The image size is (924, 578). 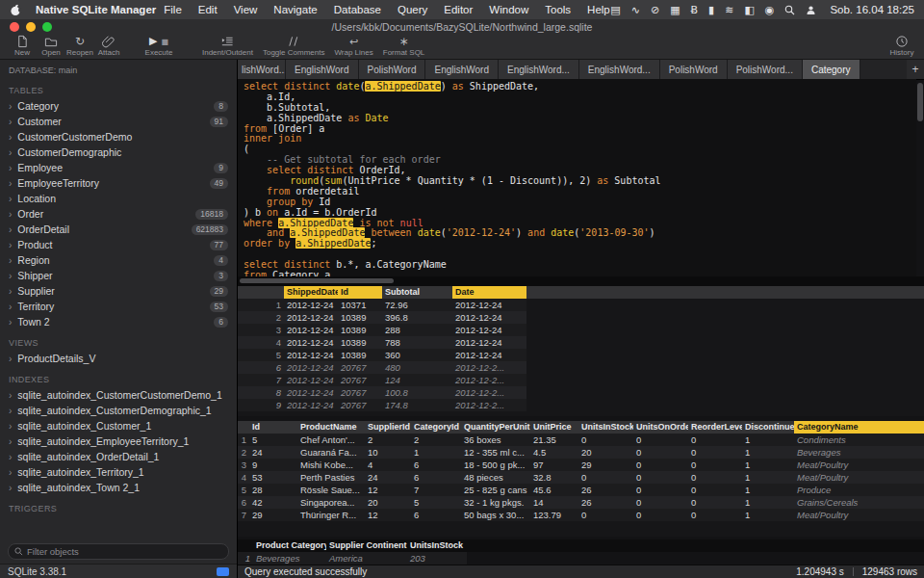 What do you see at coordinates (227, 46) in the screenshot?
I see `indent-outdent-button: Indent/Outdent` at bounding box center [227, 46].